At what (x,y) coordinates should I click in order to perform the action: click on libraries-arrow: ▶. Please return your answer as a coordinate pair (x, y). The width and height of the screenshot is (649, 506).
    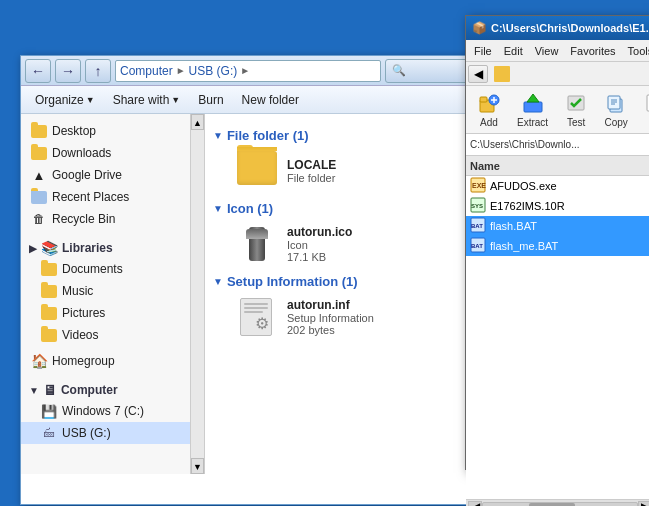
    Looking at the image, I should click on (33, 248).